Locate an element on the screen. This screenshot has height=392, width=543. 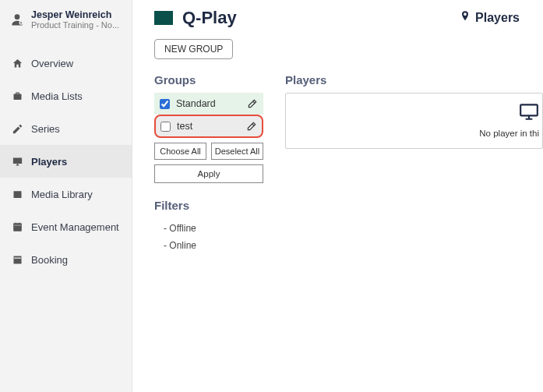
pin-icon is located at coordinates (465, 18).